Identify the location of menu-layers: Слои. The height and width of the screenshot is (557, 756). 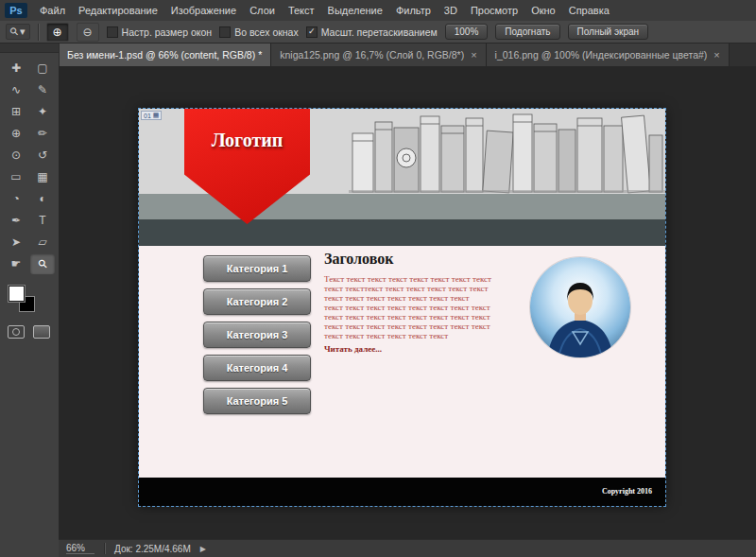
(263, 10).